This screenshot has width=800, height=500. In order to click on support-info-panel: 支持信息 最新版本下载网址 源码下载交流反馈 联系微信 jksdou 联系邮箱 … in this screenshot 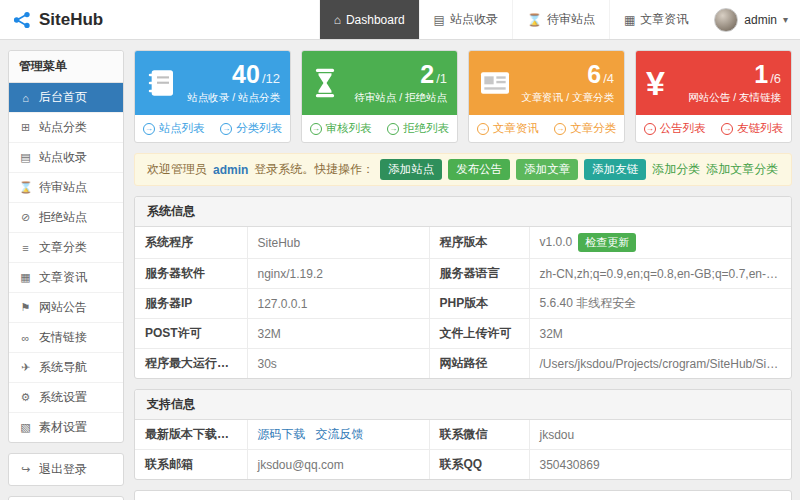, I will do `click(463, 434)`.